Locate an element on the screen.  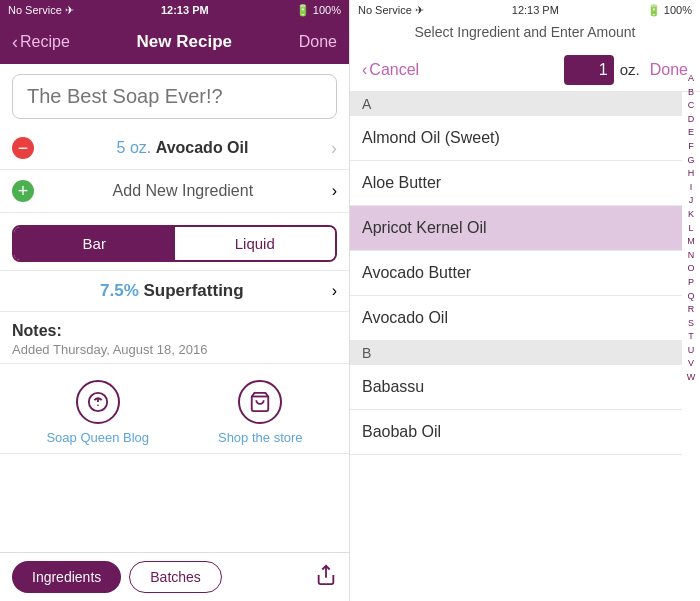
select-ingredient-header: Select Ingredient and Enter Amount is located at coordinates (525, 34).